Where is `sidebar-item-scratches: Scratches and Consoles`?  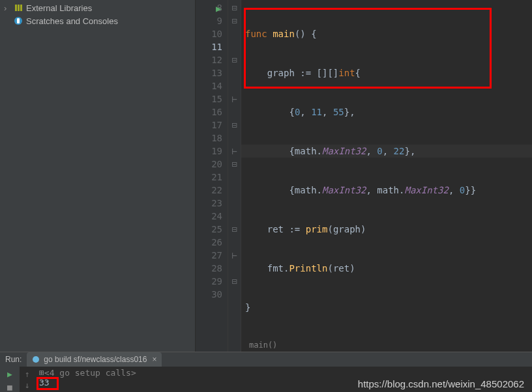
sidebar-item-scratches: Scratches and Consoles is located at coordinates (98, 21).